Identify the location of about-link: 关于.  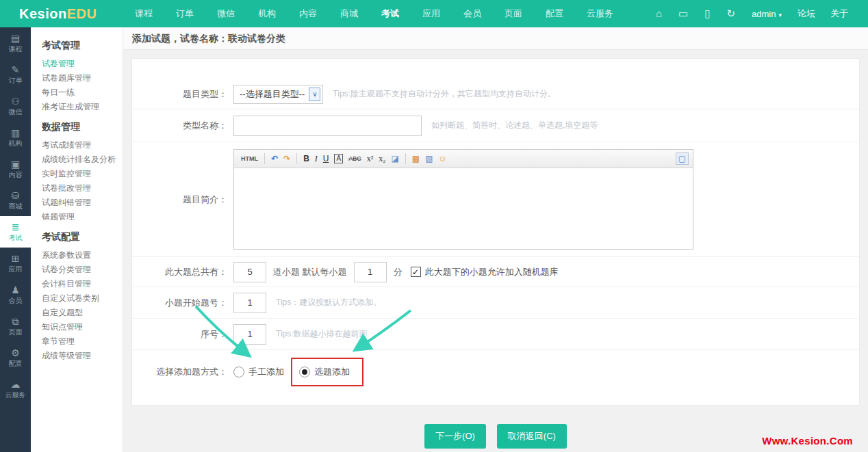
(839, 14).